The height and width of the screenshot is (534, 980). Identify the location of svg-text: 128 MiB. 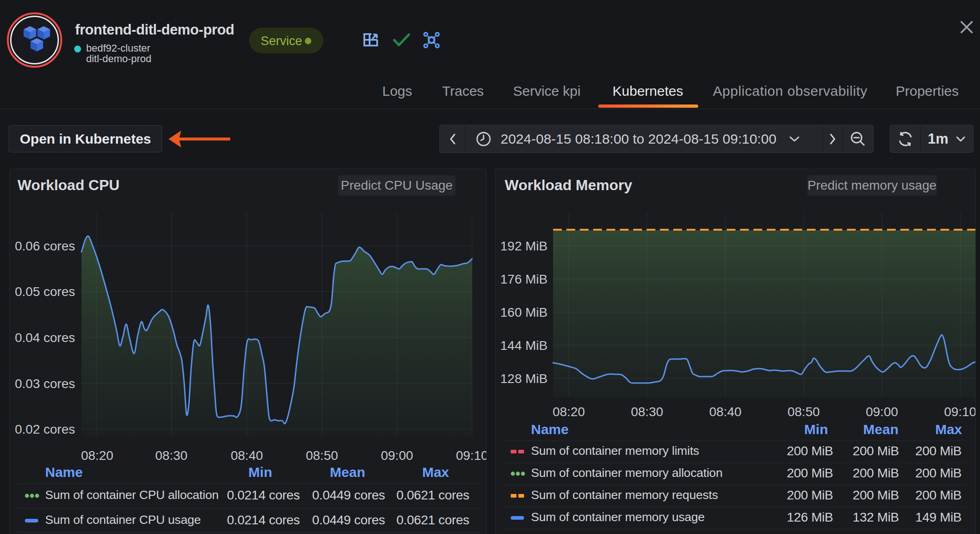
(524, 378).